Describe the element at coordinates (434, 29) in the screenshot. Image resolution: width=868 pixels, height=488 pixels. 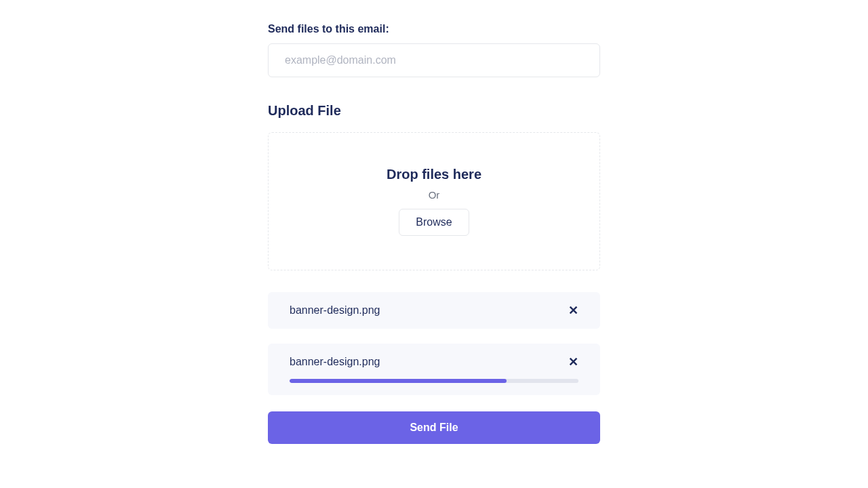
I see `email-label: Send files to this email:` at that location.